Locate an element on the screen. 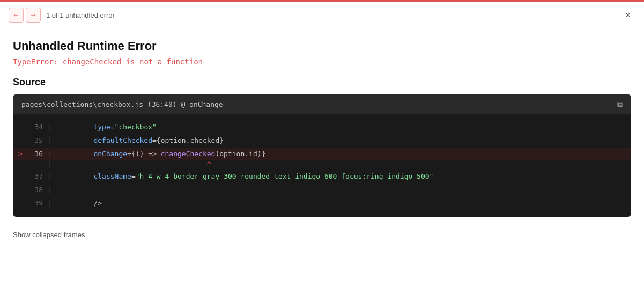 The image size is (644, 301). error-message: TypeError: changeChecked is not a functi… is located at coordinates (322, 62).